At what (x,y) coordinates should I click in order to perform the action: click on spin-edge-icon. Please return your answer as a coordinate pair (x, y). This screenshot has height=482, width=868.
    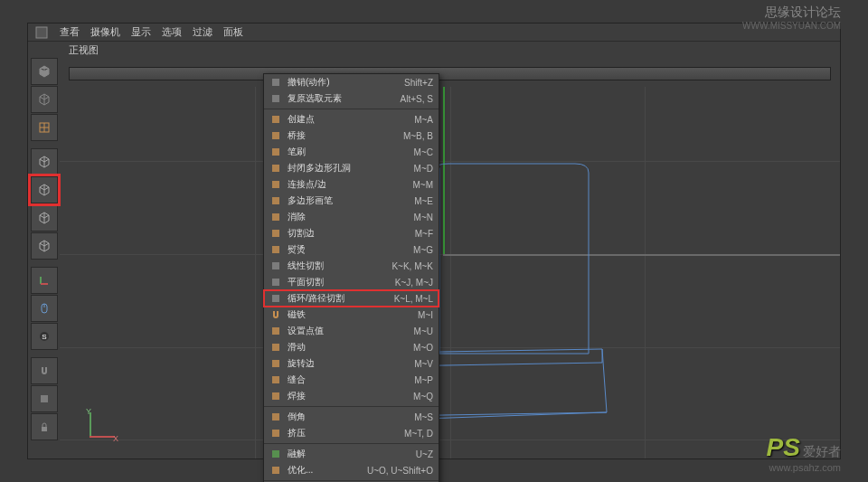
    Looking at the image, I should click on (276, 364).